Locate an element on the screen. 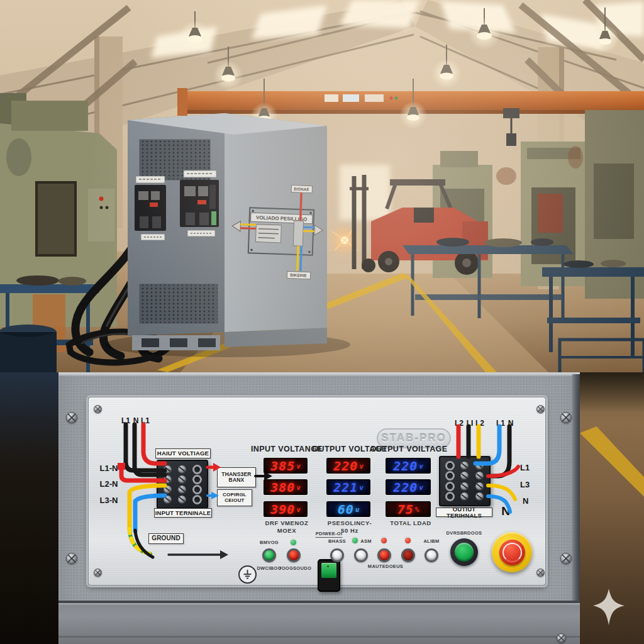 Image resolution: width=644 pixels, height=644 pixels. phase-label-l2n: L2-N is located at coordinates (109, 484).